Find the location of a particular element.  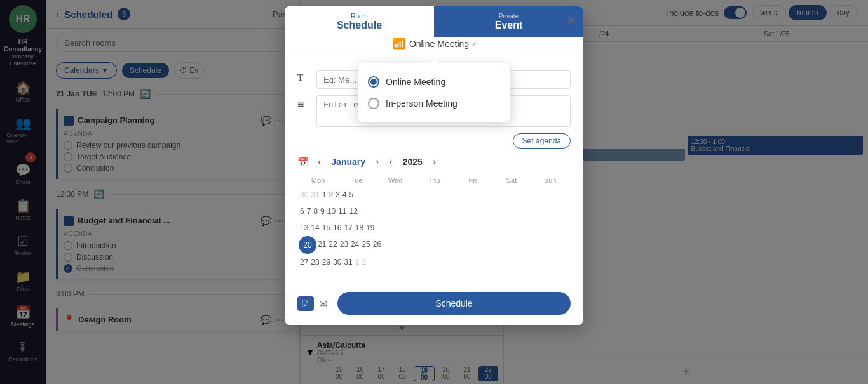

cal-cell-31: 31 is located at coordinates (315, 195).